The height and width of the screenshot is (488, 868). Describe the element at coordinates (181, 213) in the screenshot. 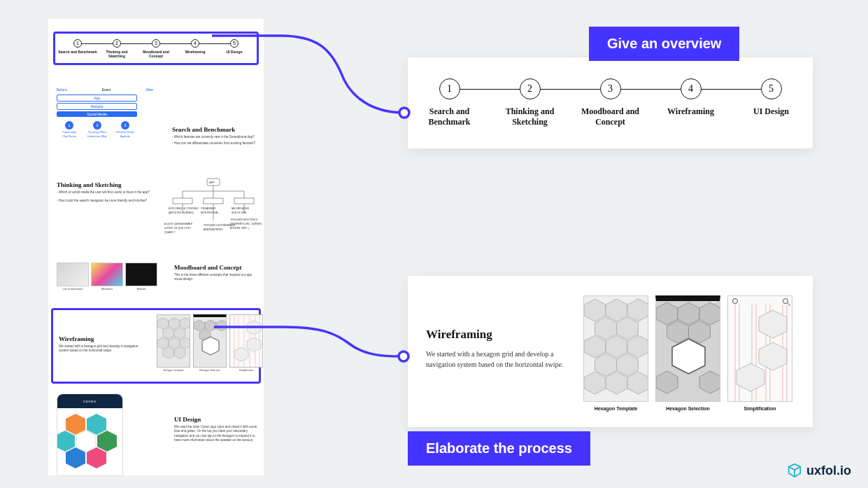

I see `svg-text: (ARTISTES, SCÈNES)` at that location.